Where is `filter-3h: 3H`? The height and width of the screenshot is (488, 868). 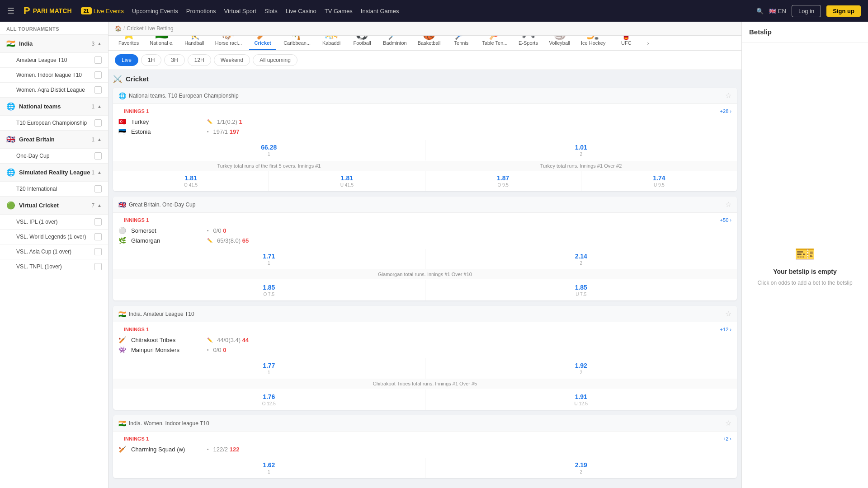
filter-3h: 3H is located at coordinates (175, 60).